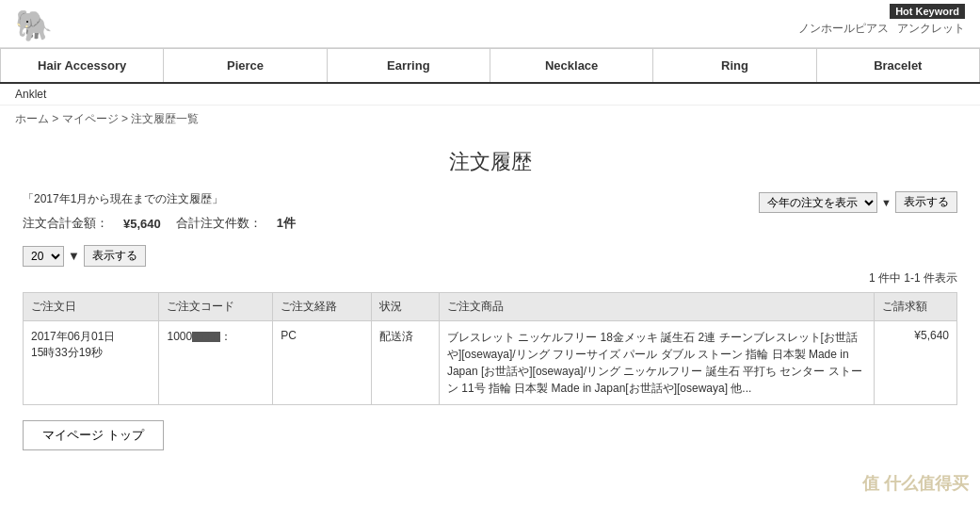 Image resolution: width=980 pixels, height=506 pixels. I want to click on per-page-select: 20 50, so click(43, 256).